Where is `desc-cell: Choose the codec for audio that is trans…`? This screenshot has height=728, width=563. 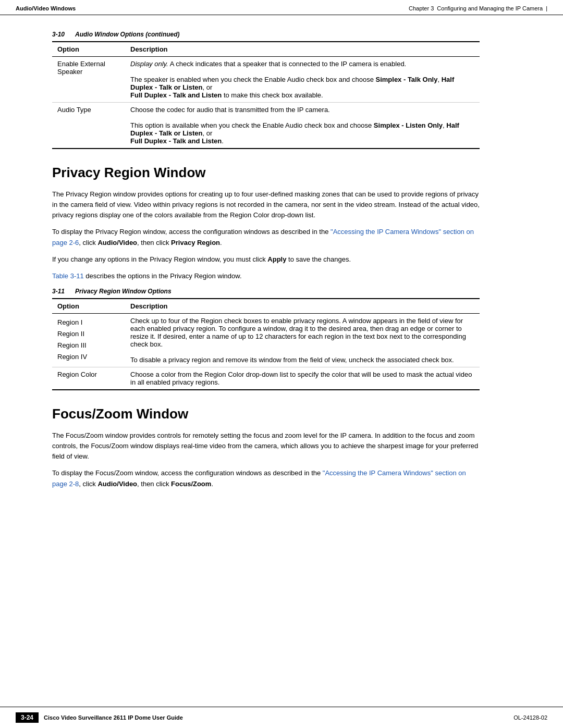
desc-cell: Choose the codec for audio that is trans… is located at coordinates (302, 126).